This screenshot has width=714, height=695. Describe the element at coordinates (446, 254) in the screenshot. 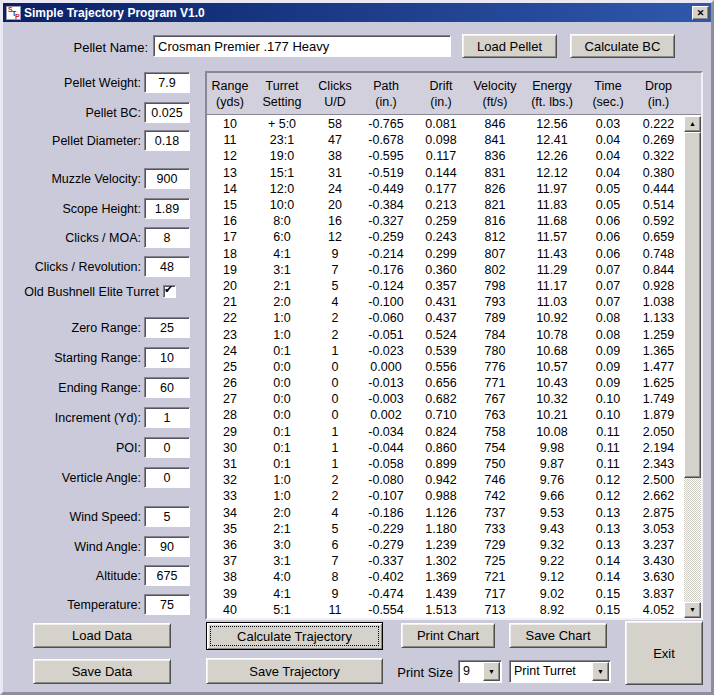

I see `table-row: 184:19-0.2140.29980711.430.060.748` at that location.